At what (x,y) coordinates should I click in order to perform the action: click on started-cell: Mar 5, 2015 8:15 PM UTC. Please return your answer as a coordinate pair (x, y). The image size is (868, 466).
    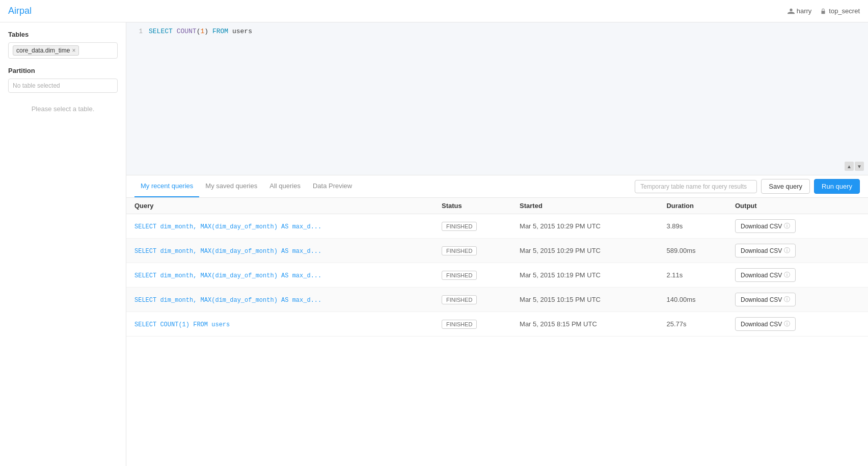
    Looking at the image, I should click on (585, 324).